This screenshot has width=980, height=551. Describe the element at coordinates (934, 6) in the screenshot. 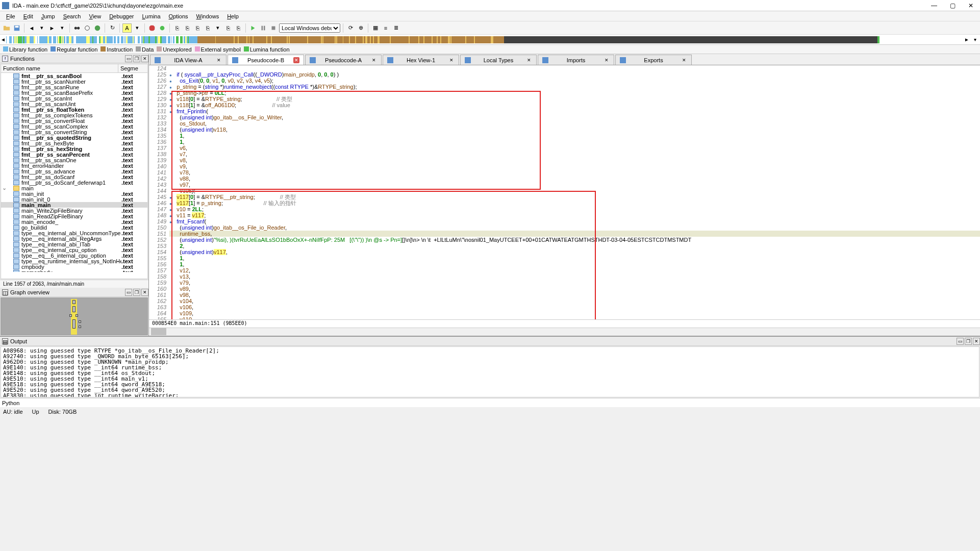

I see `minimize-button: —` at that location.